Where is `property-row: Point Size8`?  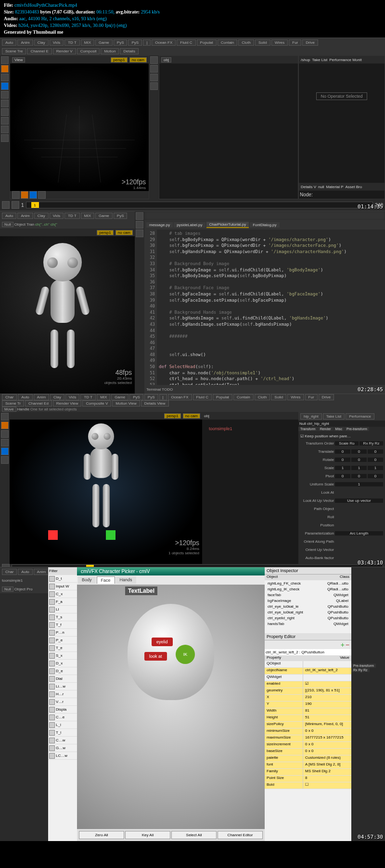
property-row: Point Size8 is located at coordinates (308, 779).